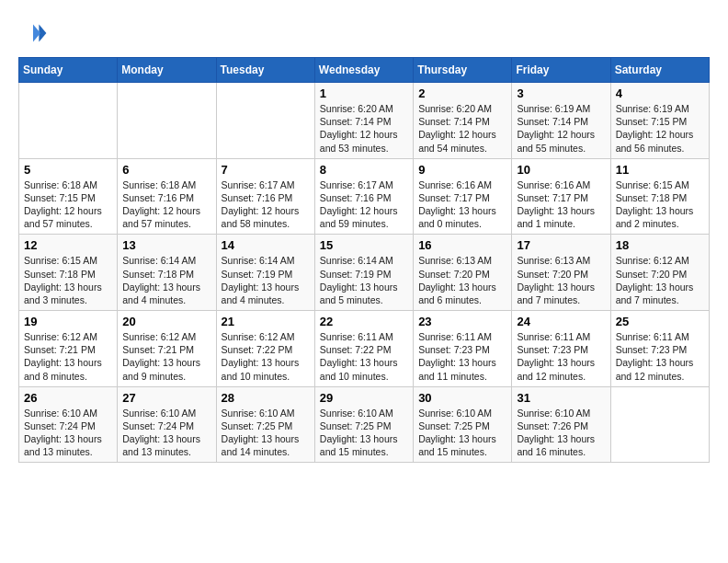 The image size is (728, 563). What do you see at coordinates (166, 169) in the screenshot?
I see `day-number: 6` at bounding box center [166, 169].